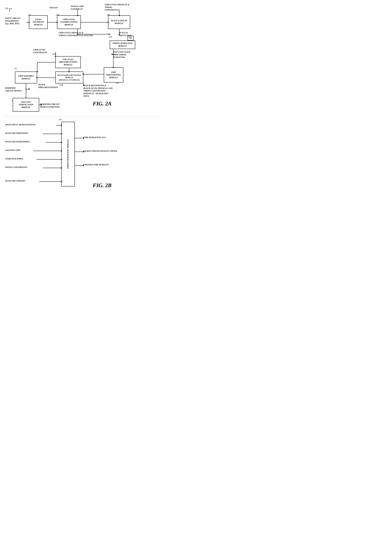 The height and width of the screenshot is (548, 392). Describe the element at coordinates (119, 12) in the screenshot. I see `arrow-constraints-to-place` at that location.